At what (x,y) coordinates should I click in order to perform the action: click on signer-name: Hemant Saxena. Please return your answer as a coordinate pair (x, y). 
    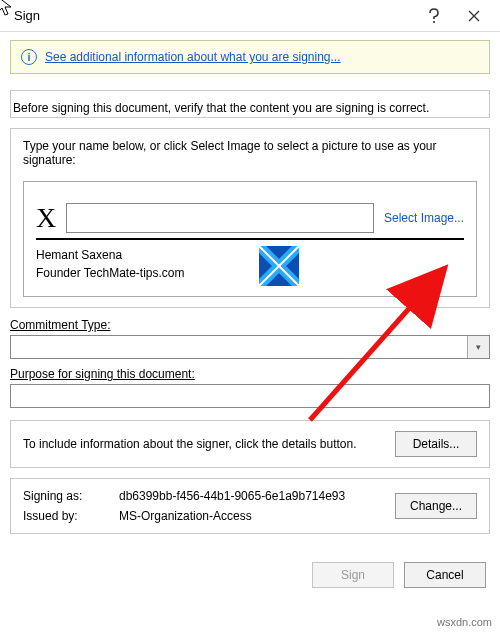
    Looking at the image, I should click on (110, 255).